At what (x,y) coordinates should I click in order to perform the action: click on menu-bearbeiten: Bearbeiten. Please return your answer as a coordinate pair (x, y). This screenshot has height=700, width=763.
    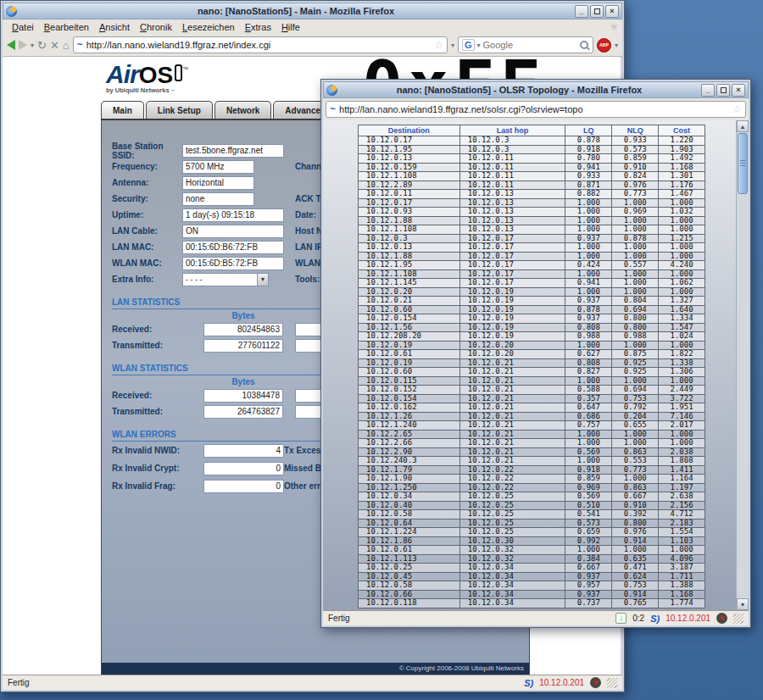
    Looking at the image, I should click on (66, 27).